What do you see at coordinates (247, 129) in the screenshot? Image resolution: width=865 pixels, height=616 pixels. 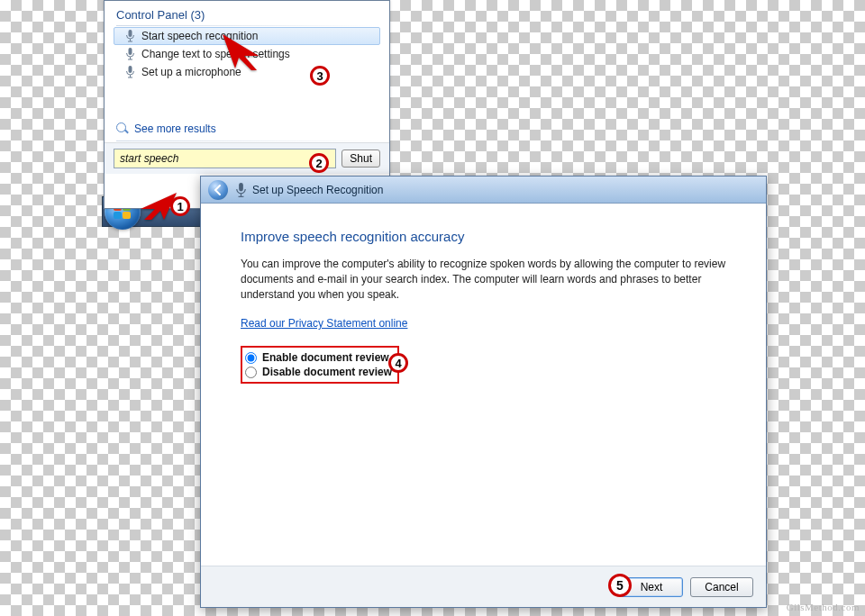 I see `see-more-results: See more results` at bounding box center [247, 129].